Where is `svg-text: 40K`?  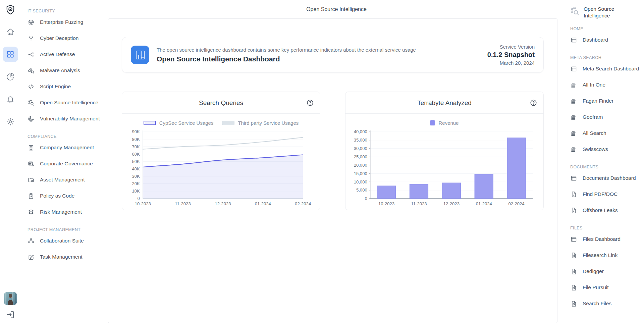 svg-text: 40K is located at coordinates (136, 169).